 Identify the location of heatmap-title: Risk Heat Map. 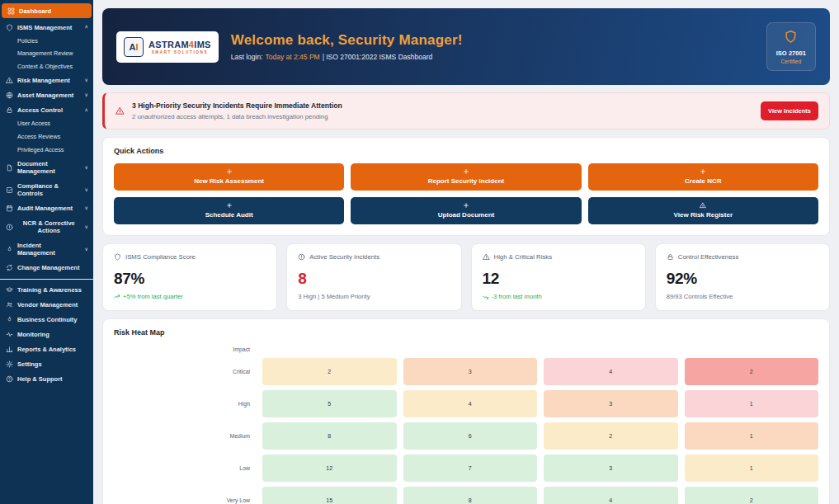
(466, 332).